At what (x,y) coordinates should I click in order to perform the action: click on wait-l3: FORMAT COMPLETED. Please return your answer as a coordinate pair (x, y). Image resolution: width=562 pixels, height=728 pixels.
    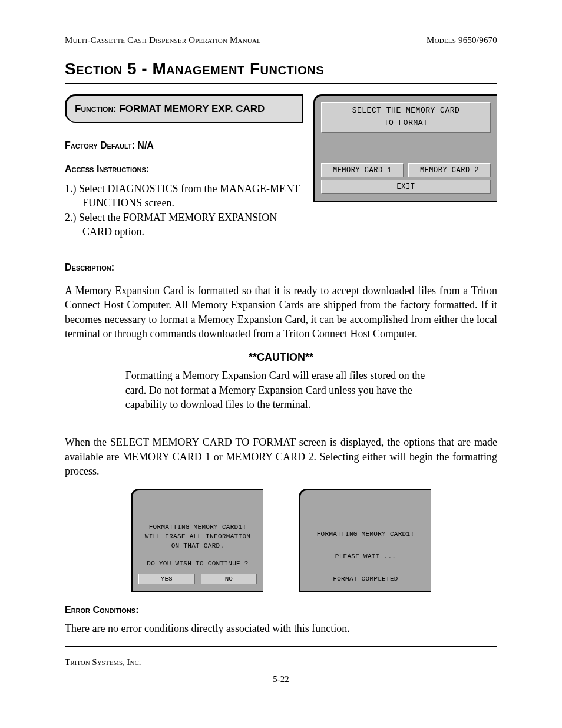
    Looking at the image, I should click on (365, 579).